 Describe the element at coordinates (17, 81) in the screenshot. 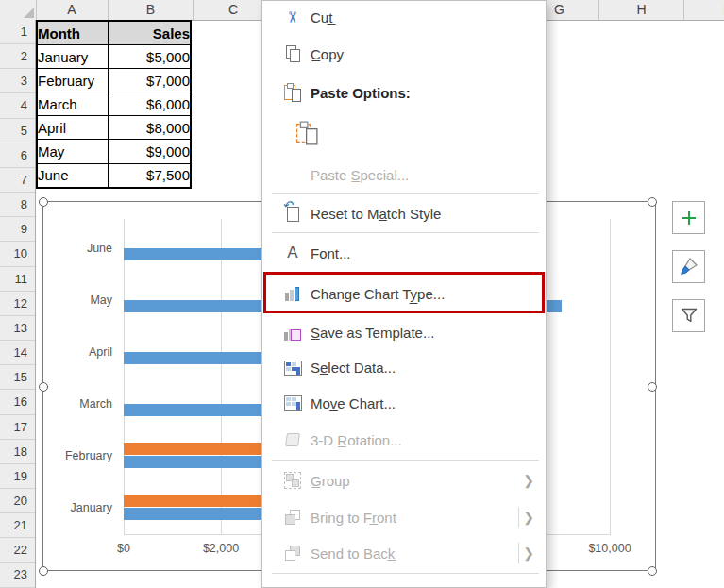

I see `row-header-3: 3` at that location.